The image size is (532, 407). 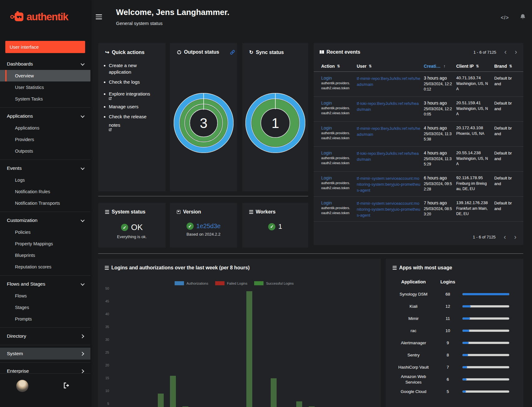 I want to click on event-brand: Default brand, so click(x=504, y=131).